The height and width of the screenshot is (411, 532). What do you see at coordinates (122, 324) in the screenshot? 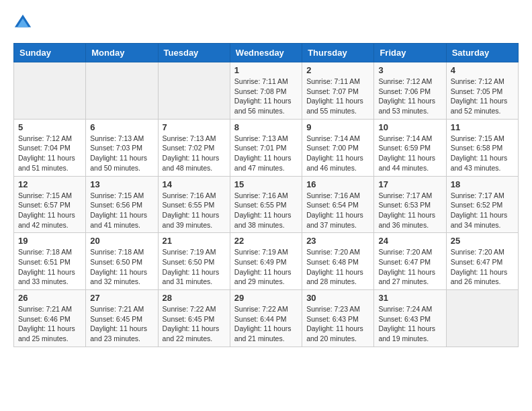
I see `day-info: Sunrise: 7:21 AMSunset: 6:45 PMDaylight:…` at bounding box center [122, 324].